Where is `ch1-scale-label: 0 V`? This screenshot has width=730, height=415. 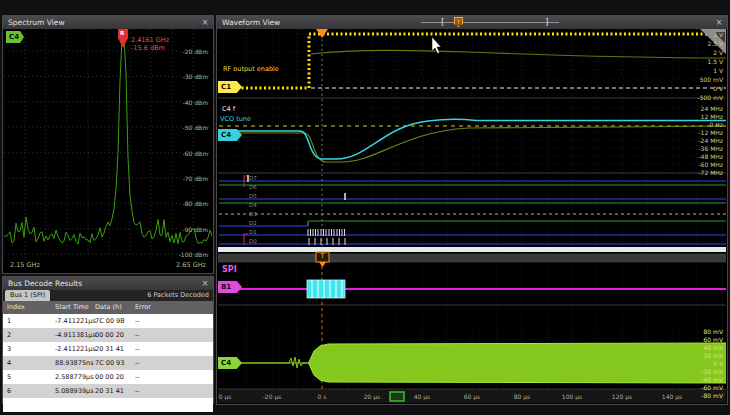 ch1-scale-label: 0 V is located at coordinates (718, 88).